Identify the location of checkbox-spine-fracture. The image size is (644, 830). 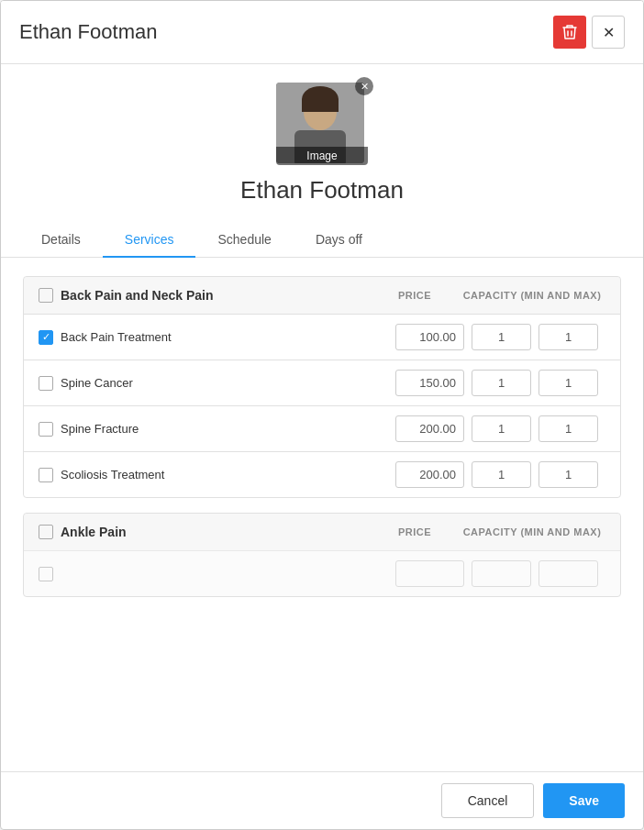
(46, 429).